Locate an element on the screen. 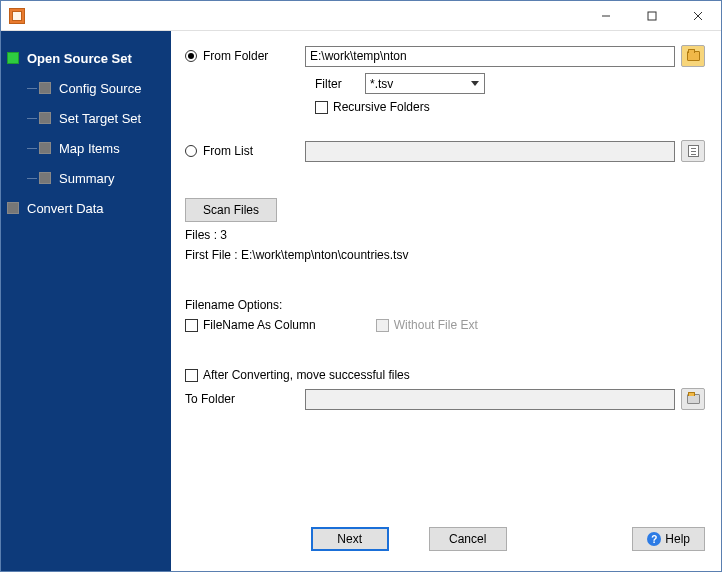 This screenshot has width=722, height=572. help-icon: ? is located at coordinates (654, 539).